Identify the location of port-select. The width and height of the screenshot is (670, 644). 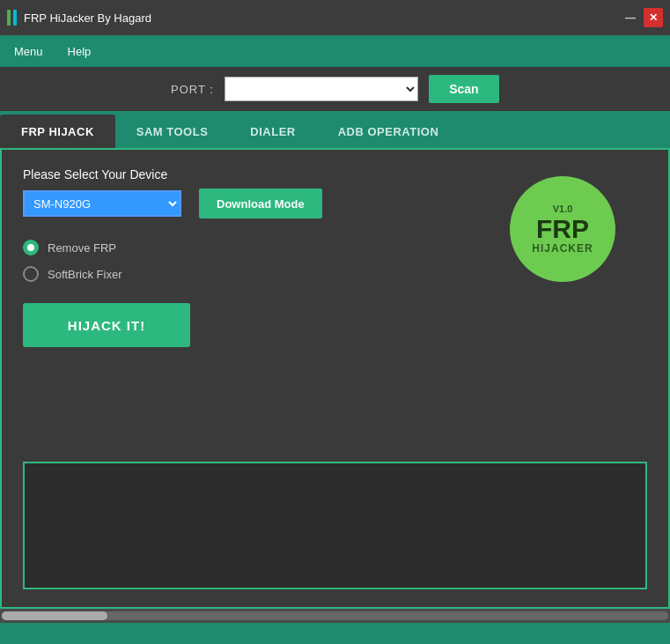
(321, 89).